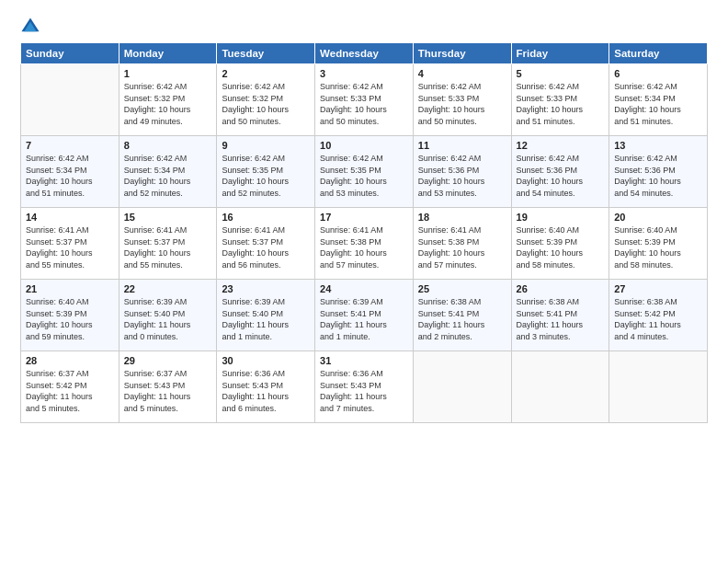 The image size is (728, 563). I want to click on header-cell-thursday: Thursday, so click(461, 53).